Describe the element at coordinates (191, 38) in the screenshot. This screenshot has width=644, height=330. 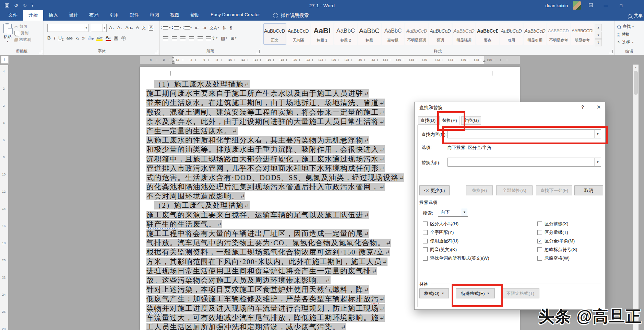
I see `justify-icon` at that location.